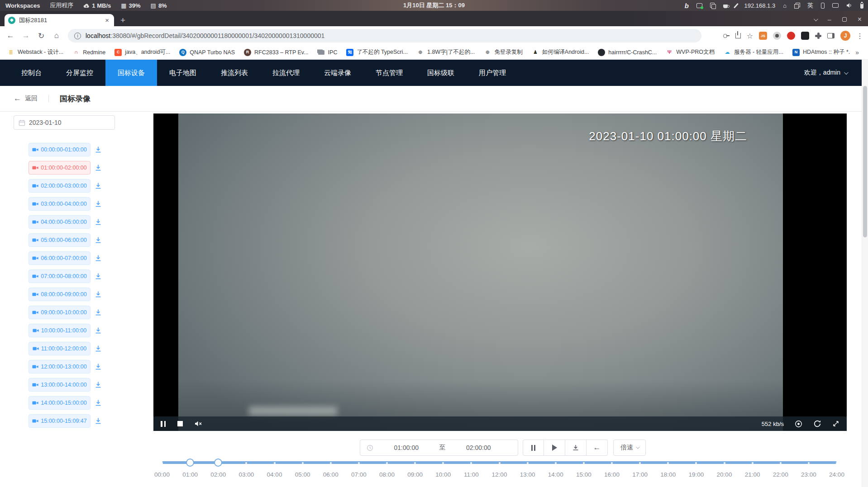 This screenshot has height=487, width=868. What do you see at coordinates (89, 52) in the screenshot?
I see `bookmark-item: ∩Redmine` at bounding box center [89, 52].